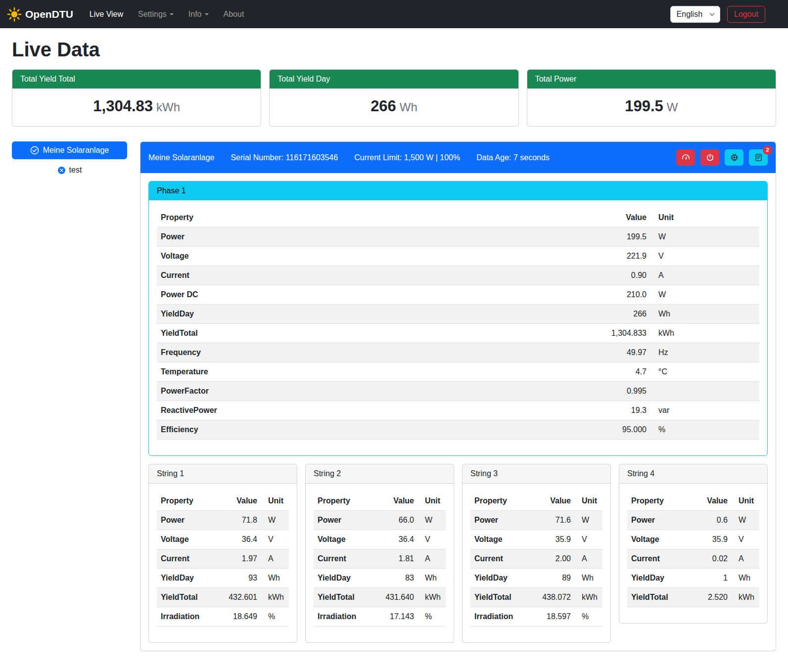  I want to click on inverter-actions: 2, so click(722, 157).